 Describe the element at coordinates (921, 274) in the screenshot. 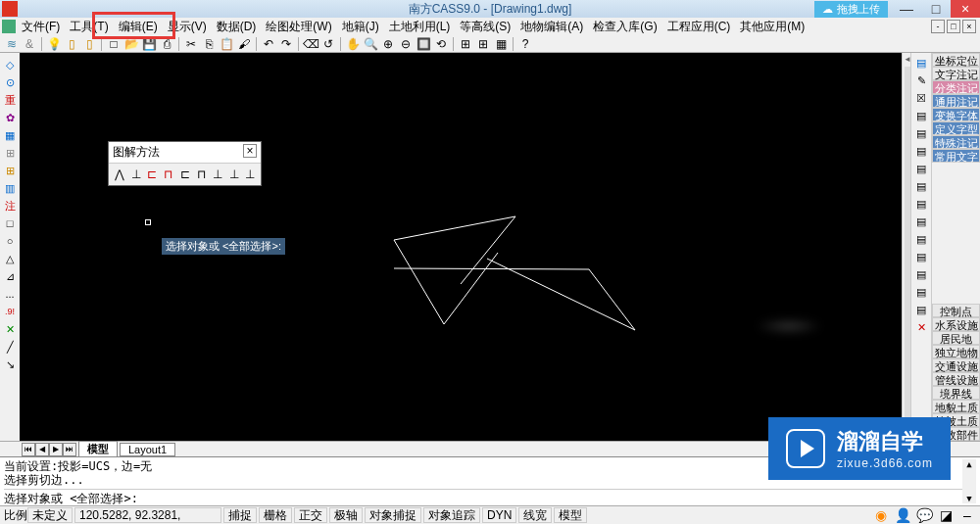

I see `ri-icon-12: ▤` at that location.